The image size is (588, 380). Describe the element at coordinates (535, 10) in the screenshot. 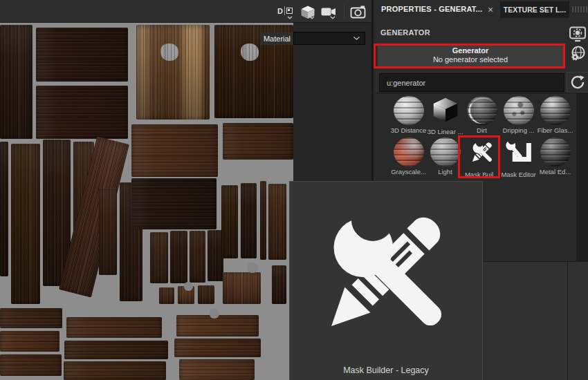

I see `tab-texture-set-list: TEXTURE SET L...` at that location.